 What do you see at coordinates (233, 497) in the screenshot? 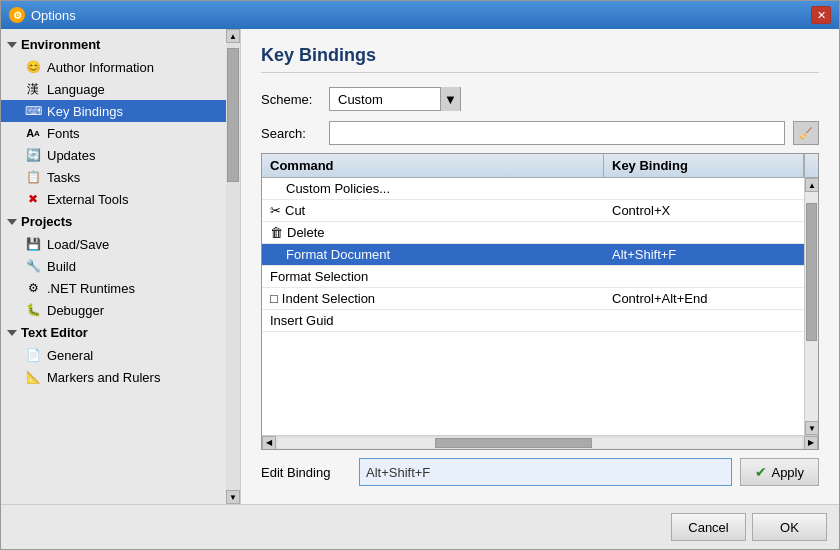
I see `scroll-down-arrow: ▼` at bounding box center [233, 497].